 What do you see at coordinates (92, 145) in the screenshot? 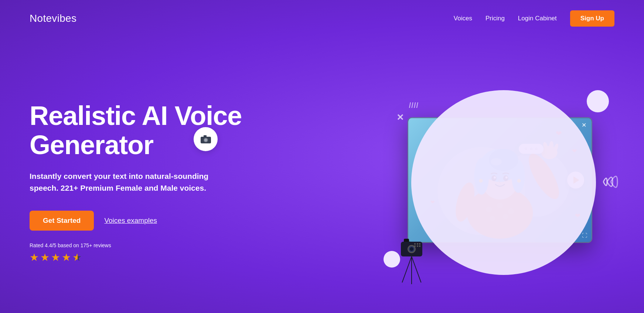
I see `hero-title-line2: Generator` at bounding box center [92, 145].